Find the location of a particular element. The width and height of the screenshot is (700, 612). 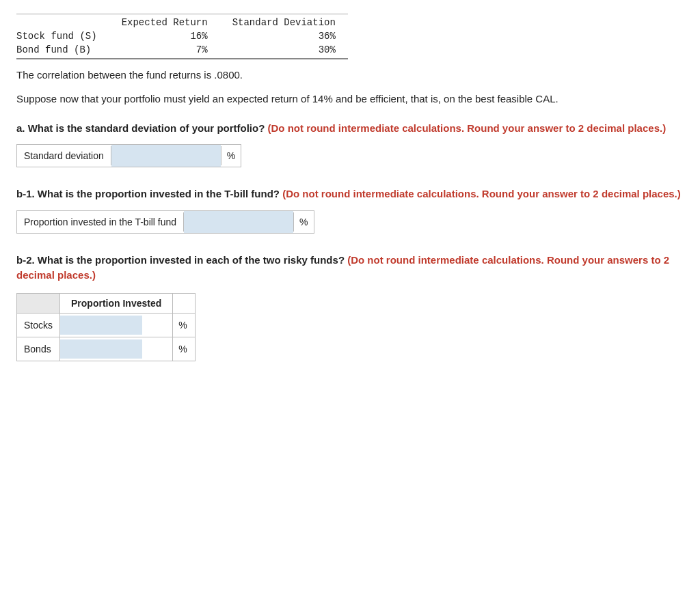

stocks-row: Stocks % is located at coordinates (107, 325).